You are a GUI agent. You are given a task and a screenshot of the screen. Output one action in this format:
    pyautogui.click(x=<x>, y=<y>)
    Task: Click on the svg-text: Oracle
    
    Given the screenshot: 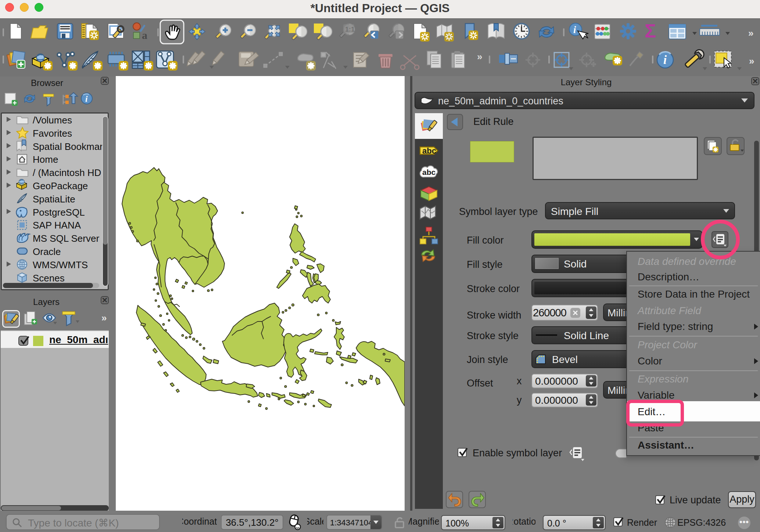 What is the action you would take?
    pyautogui.click(x=47, y=252)
    